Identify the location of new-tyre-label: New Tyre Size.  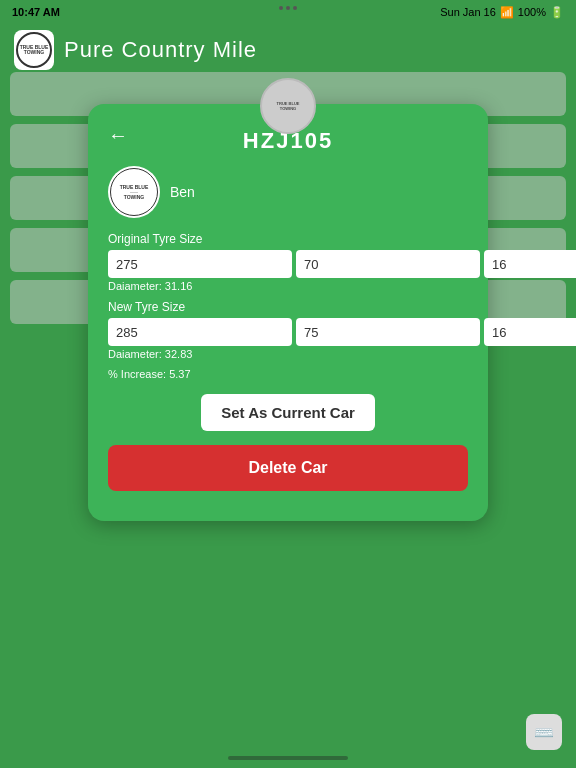
(288, 307).